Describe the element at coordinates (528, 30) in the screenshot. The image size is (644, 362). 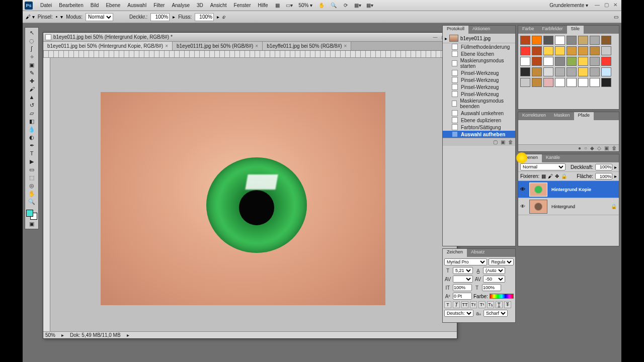
I see `tab-farbe: Farbe` at that location.